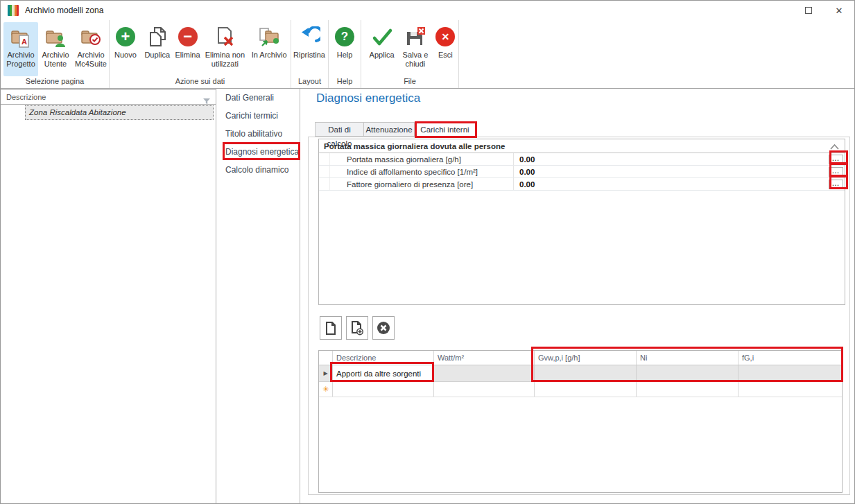  What do you see at coordinates (258, 98) in the screenshot?
I see `nav-item-dati-generali: Dati Generali` at bounding box center [258, 98].